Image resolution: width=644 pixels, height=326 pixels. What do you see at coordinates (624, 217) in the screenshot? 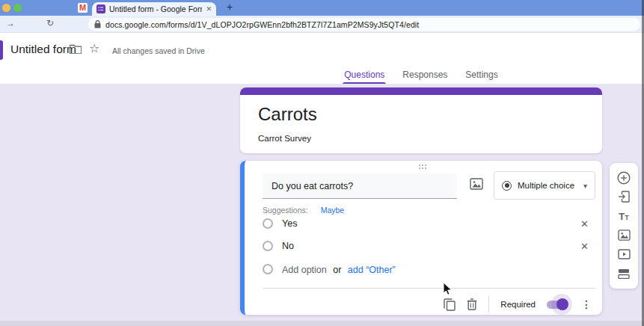
I see `title-text-icon: TT` at bounding box center [624, 217].